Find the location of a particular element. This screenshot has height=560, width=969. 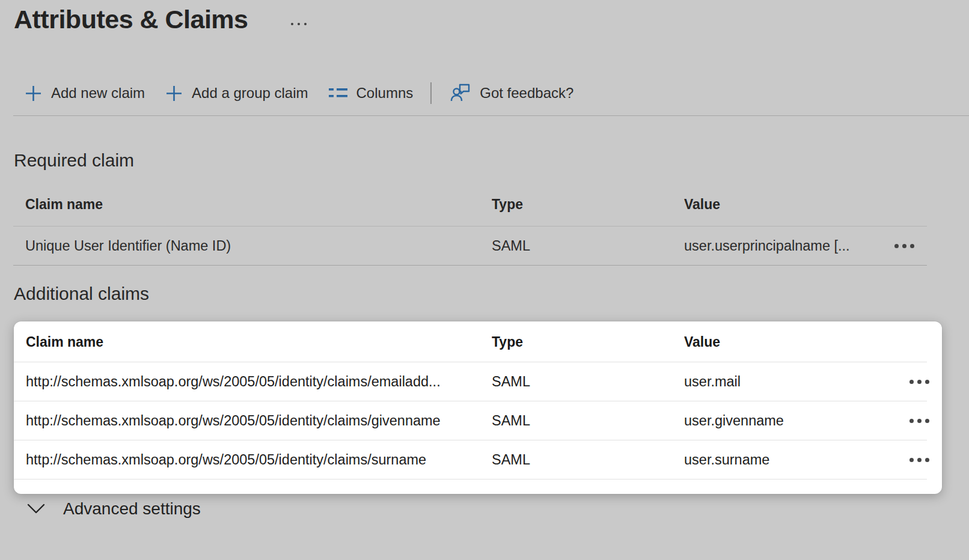

table-row-givenname-claim: http://schemas.xmlsoap.org/ws/2005/05/id… is located at coordinates (478, 421).